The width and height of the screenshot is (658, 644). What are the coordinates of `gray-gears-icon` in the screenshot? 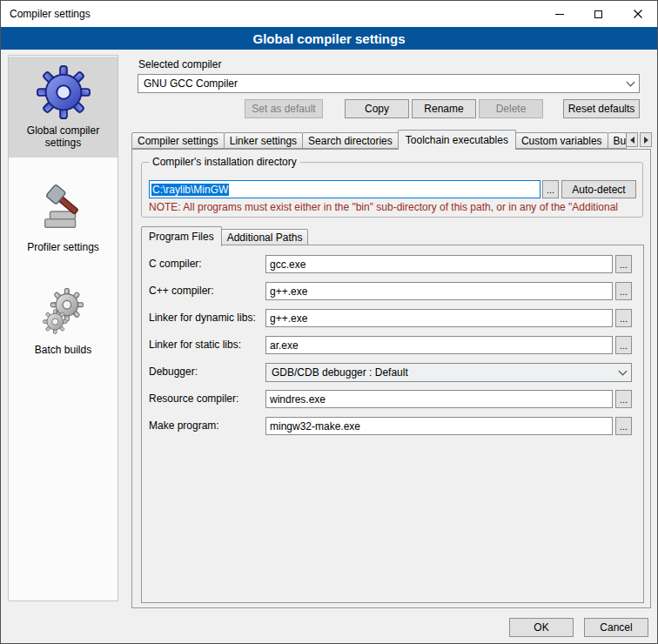 It's located at (64, 312).